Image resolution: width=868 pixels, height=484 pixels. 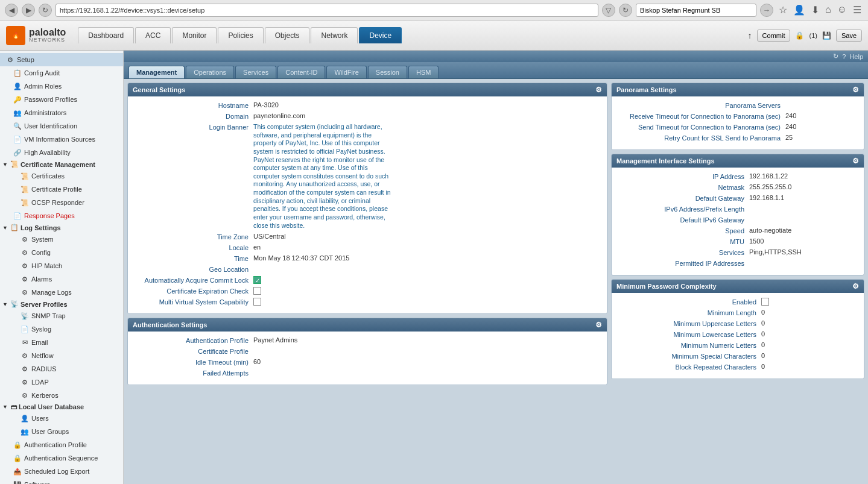 I want to click on back-button: ◀, so click(x=11, y=10).